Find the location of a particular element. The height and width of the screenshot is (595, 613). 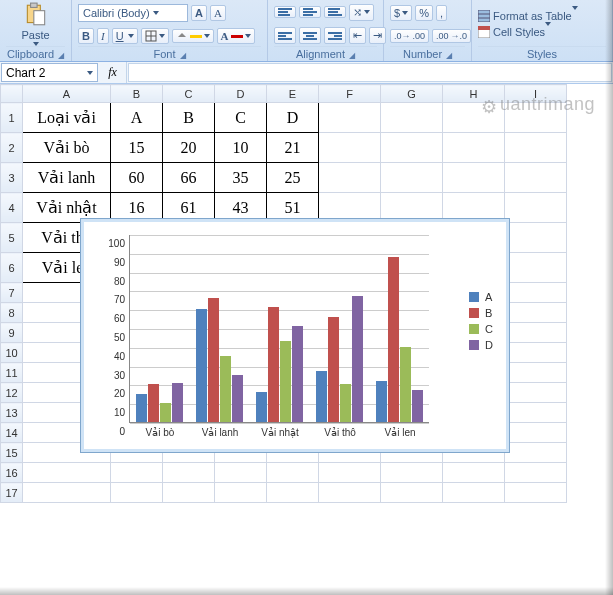

cell-G2 is located at coordinates (412, 148).